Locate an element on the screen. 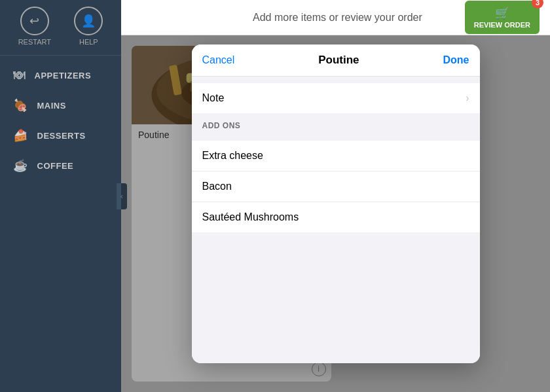 This screenshot has width=550, height=392. extra-cheese-label: Extra cheese is located at coordinates (233, 156).